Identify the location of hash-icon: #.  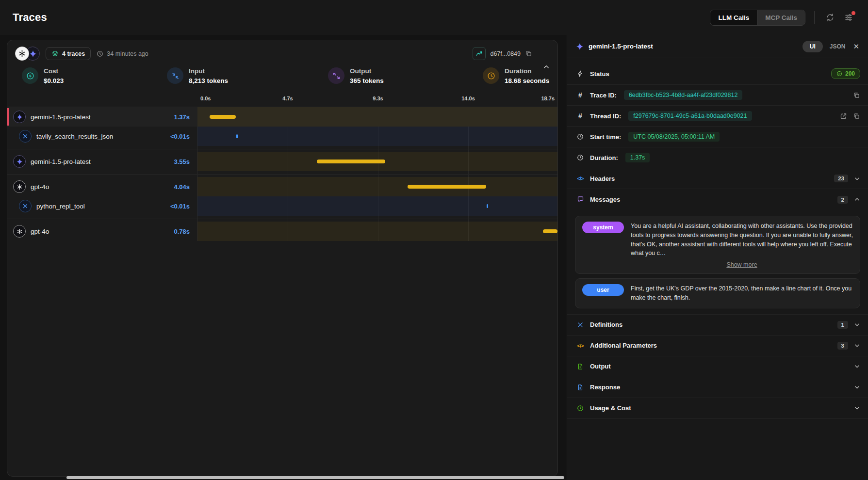
(580, 95).